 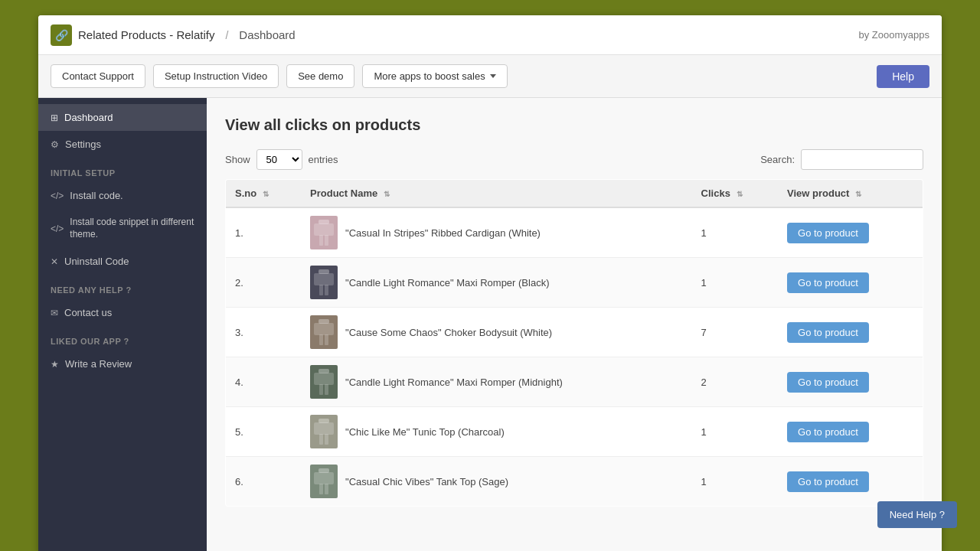 I want to click on sidebar-item-install-code: </> Install code., so click(x=122, y=196).